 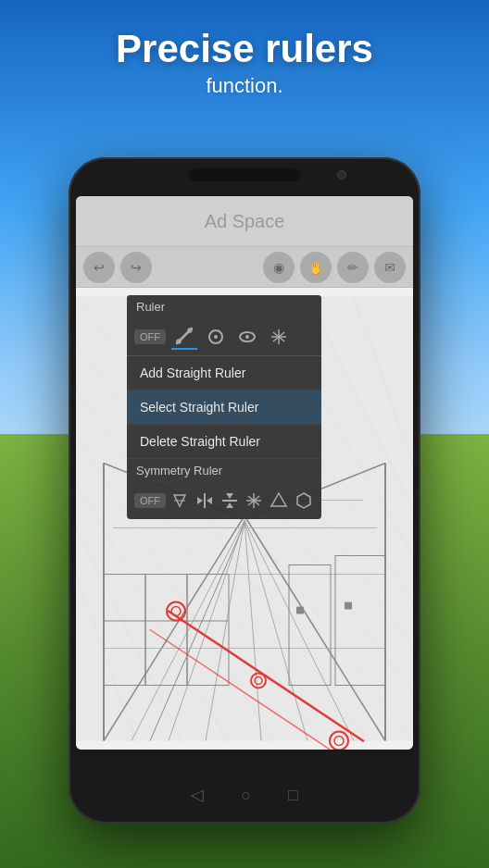 I want to click on ruler-icon-circle, so click(x=216, y=337).